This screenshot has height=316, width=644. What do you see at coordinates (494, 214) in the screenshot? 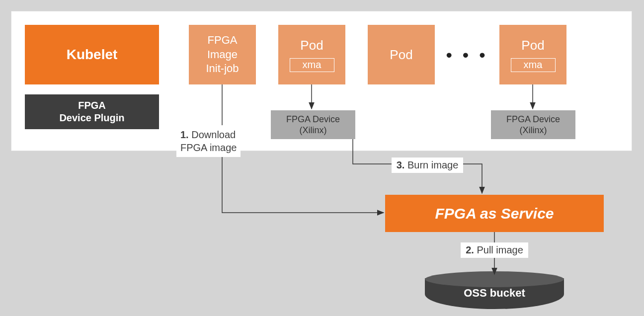
I see `faas-label: FPGA as Service` at bounding box center [494, 214].